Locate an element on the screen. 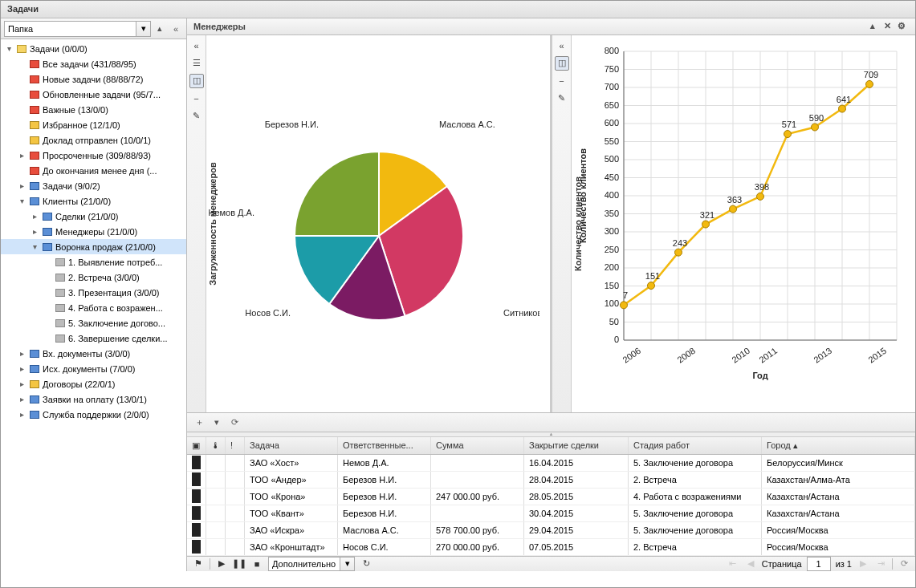 The width and height of the screenshot is (916, 588). col-task: Задача is located at coordinates (291, 446).